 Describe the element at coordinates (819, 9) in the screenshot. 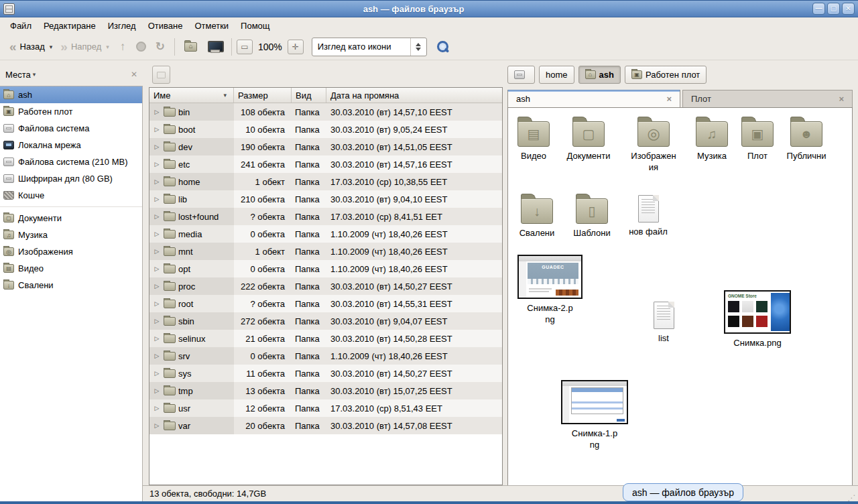

I see `minimize-button: —` at that location.